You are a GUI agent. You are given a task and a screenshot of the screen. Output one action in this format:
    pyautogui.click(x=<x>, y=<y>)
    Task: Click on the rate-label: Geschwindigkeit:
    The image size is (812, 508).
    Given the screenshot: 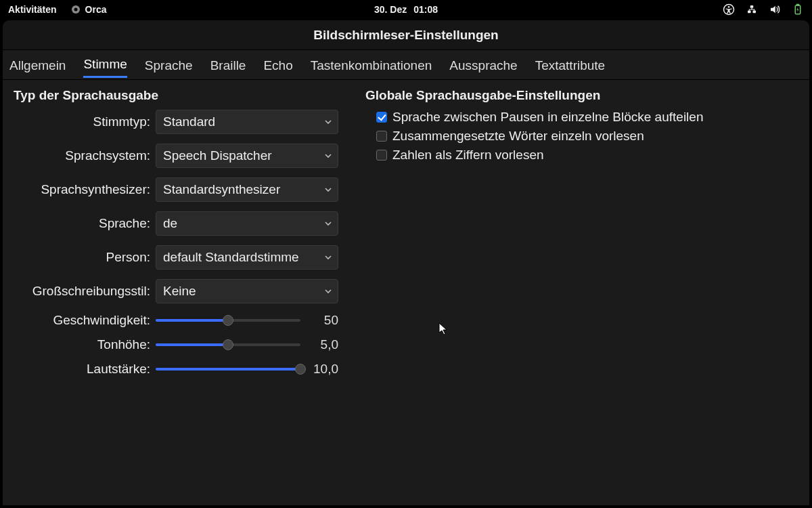 What is the action you would take?
    pyautogui.click(x=85, y=320)
    